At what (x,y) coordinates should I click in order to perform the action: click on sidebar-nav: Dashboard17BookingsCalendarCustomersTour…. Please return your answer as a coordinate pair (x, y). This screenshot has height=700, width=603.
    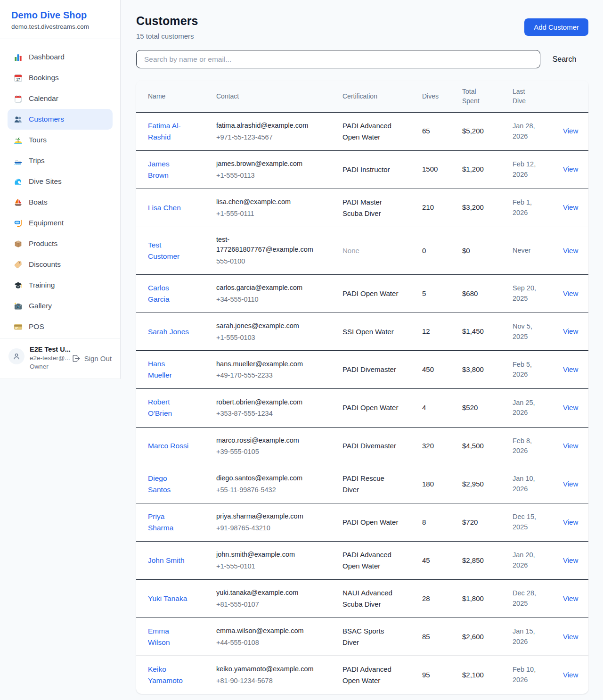
    Looking at the image, I should click on (60, 189).